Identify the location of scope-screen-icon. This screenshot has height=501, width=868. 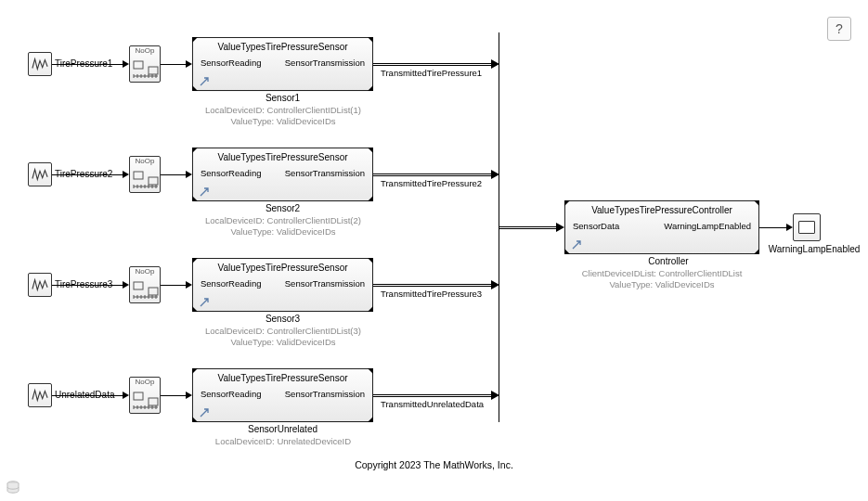
(807, 227).